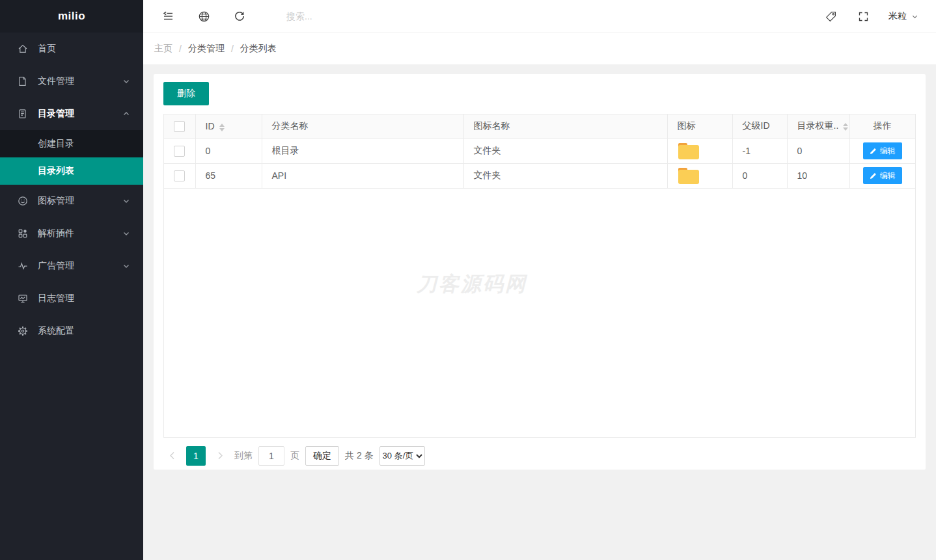  Describe the element at coordinates (72, 49) in the screenshot. I see `sidebar-item-home: 首页` at that location.